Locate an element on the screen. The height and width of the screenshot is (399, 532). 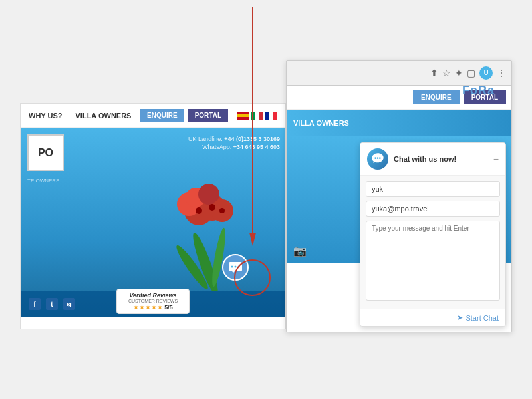
hero-logo: PO is located at coordinates (45, 153).